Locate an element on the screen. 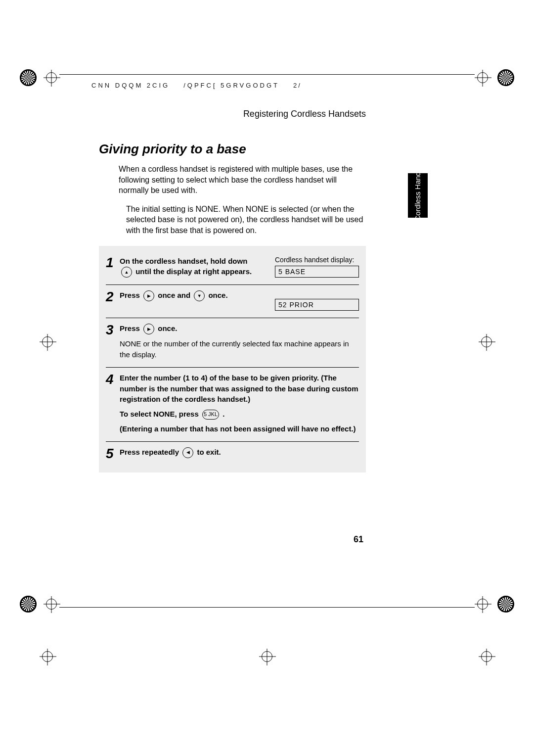 The width and height of the screenshot is (534, 756). left-arrow-key-icon is located at coordinates (188, 453).